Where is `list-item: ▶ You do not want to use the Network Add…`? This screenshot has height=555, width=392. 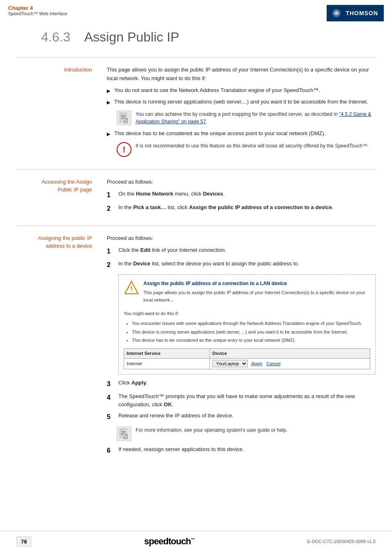
list-item: ▶ You do not want to use the Network Add… is located at coordinates (241, 90).